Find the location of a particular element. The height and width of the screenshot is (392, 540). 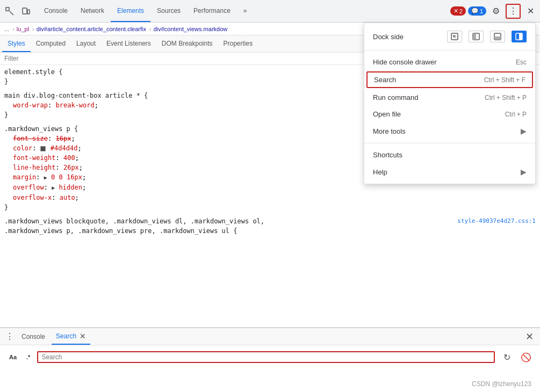

breadcrumb-tag-lu_pl: lu_pl is located at coordinates (23, 29).